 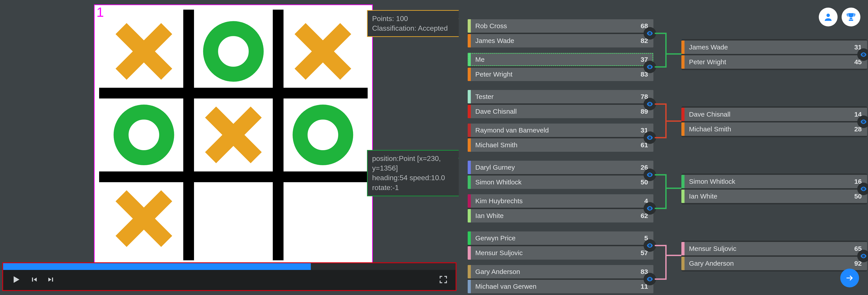 What do you see at coordinates (229, 267) in the screenshot?
I see `progress-track` at bounding box center [229, 267].